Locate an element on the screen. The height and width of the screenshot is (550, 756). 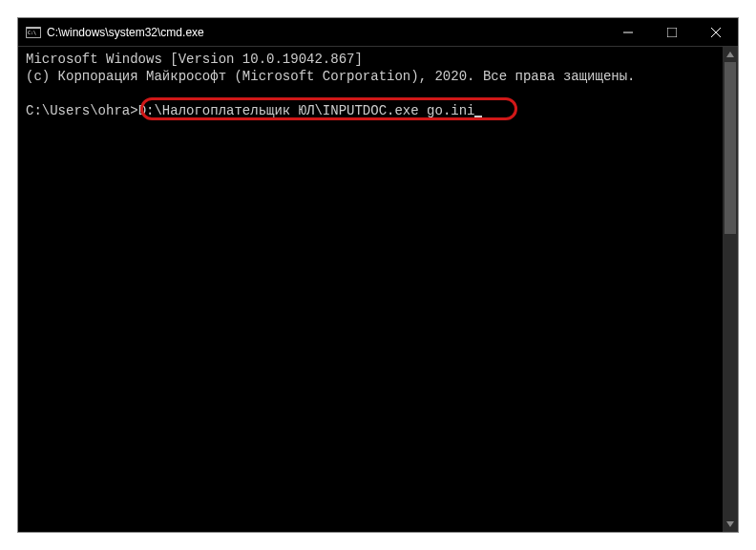
cursor is located at coordinates (478, 116).